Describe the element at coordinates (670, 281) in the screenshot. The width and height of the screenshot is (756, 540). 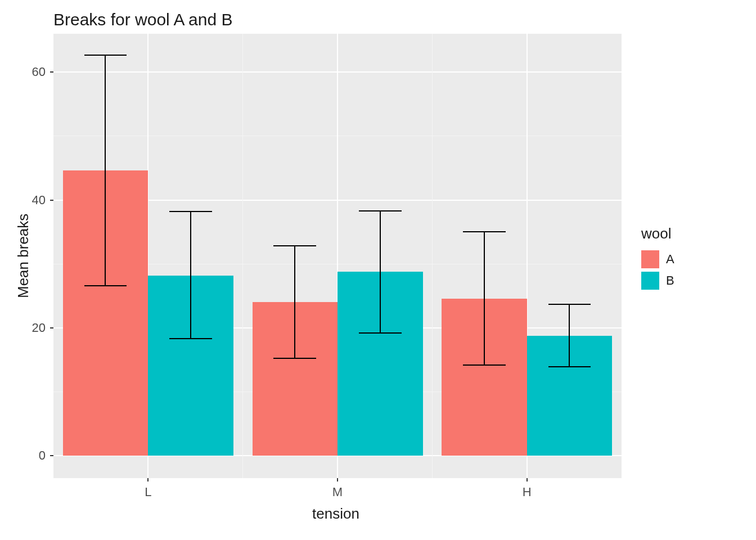
I see `legend-label: B` at that location.